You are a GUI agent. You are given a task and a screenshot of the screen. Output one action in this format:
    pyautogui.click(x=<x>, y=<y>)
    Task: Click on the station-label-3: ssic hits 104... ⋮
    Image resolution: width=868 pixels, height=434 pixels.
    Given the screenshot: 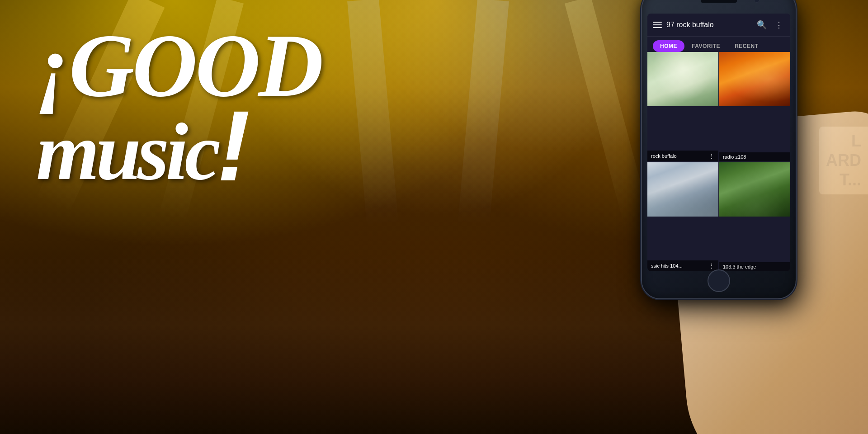 What is the action you would take?
    pyautogui.click(x=683, y=266)
    